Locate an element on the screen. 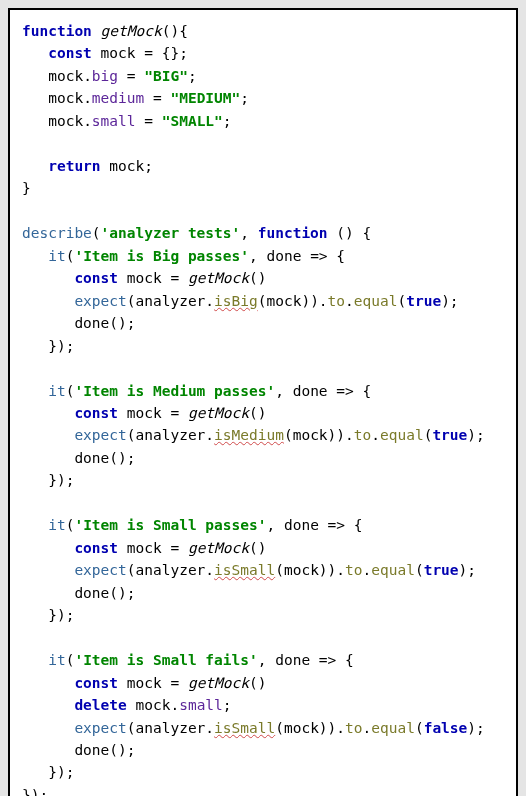  test-2-title: 'Item is Medium passes' is located at coordinates (174, 391).